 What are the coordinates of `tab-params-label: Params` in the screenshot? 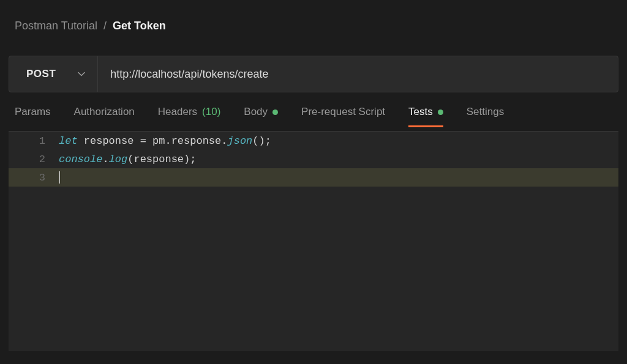 It's located at (33, 112).